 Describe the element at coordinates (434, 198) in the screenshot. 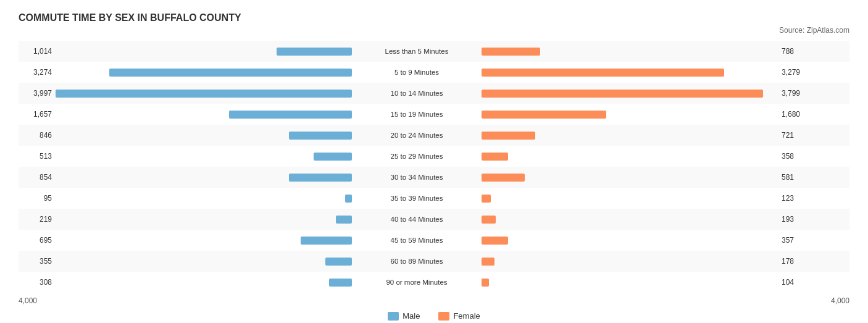

I see `table-row: 9535 to 39 Minutes123` at that location.